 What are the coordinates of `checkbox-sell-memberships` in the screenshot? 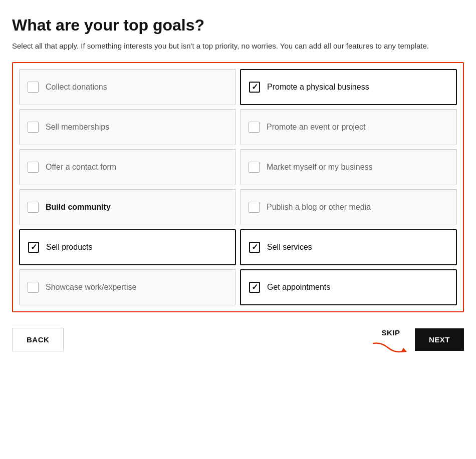 It's located at (33, 127).